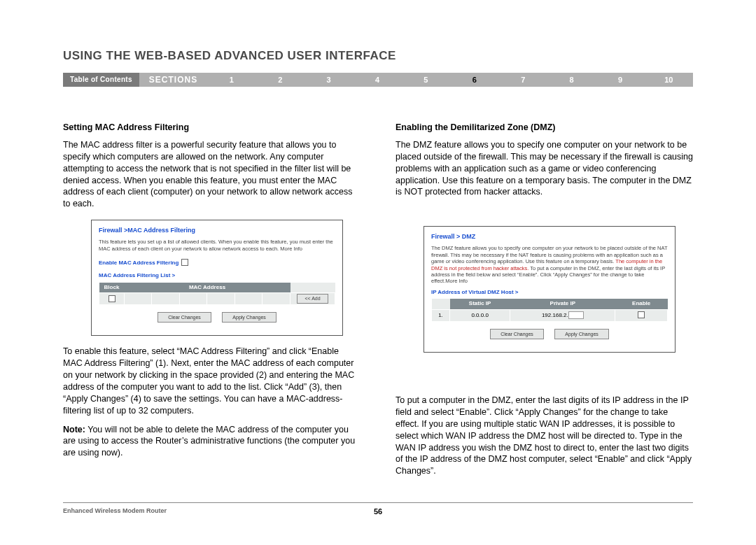 The image size is (756, 545). I want to click on nav-section-2: 2, so click(280, 80).